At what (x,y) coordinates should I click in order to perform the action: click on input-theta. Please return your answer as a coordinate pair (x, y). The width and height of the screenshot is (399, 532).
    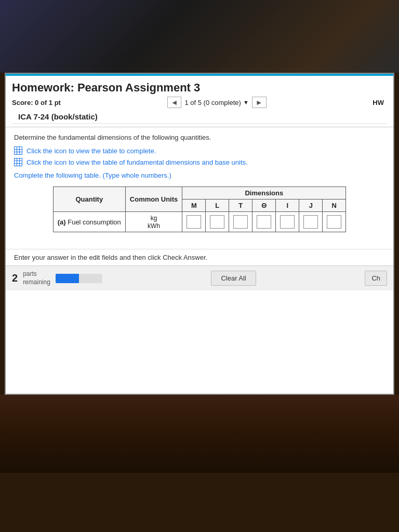
    Looking at the image, I should click on (264, 222).